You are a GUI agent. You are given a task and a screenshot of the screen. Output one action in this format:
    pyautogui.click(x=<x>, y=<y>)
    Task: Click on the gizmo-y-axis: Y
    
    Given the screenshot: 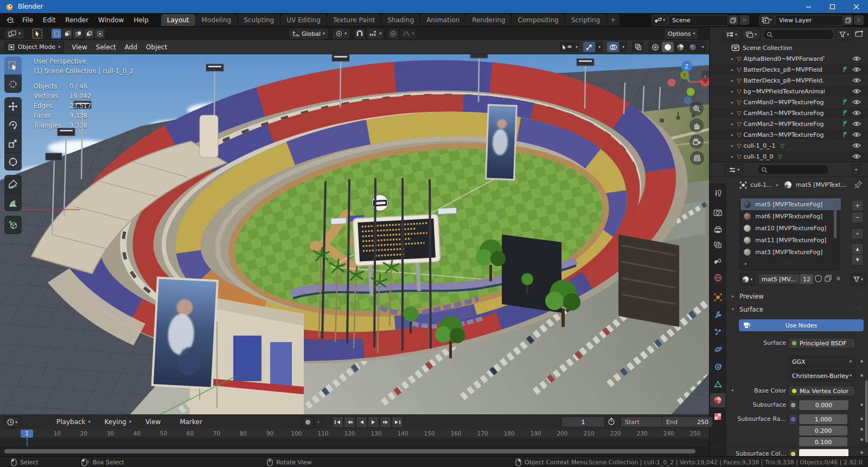 What is the action you would take?
    pyautogui.click(x=685, y=75)
    